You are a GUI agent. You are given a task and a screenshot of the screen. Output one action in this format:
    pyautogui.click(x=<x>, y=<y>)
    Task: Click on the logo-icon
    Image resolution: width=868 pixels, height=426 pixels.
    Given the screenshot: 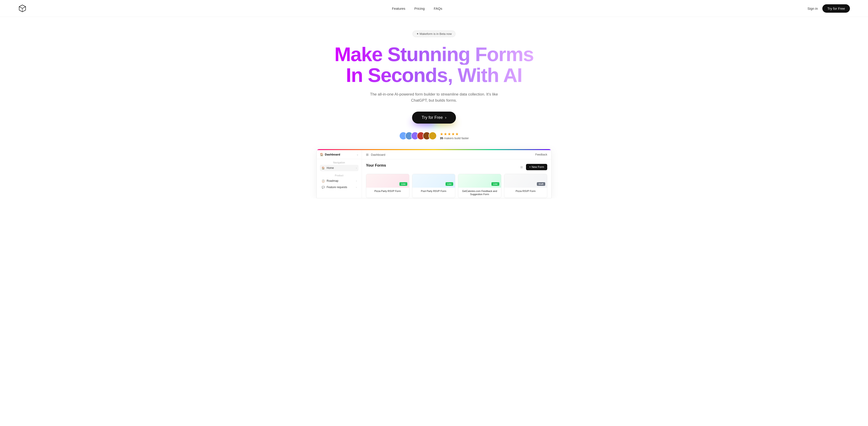 What is the action you would take?
    pyautogui.click(x=22, y=8)
    